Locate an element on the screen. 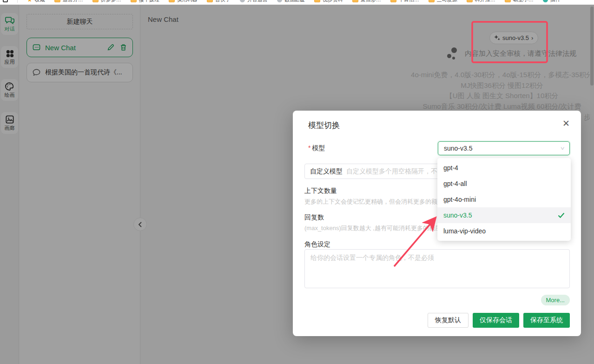  max-tokens-label: 回复数 is located at coordinates (314, 218).